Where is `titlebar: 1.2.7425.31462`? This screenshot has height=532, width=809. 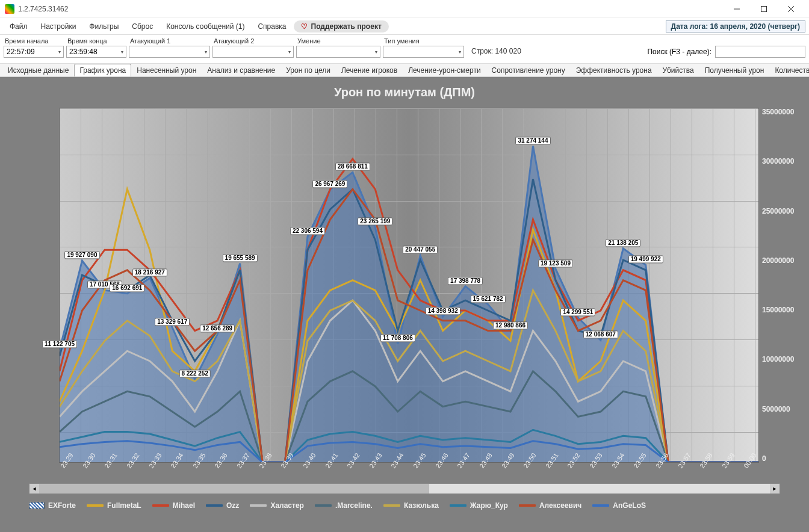
titlebar: 1.2.7425.31462 is located at coordinates (404, 9).